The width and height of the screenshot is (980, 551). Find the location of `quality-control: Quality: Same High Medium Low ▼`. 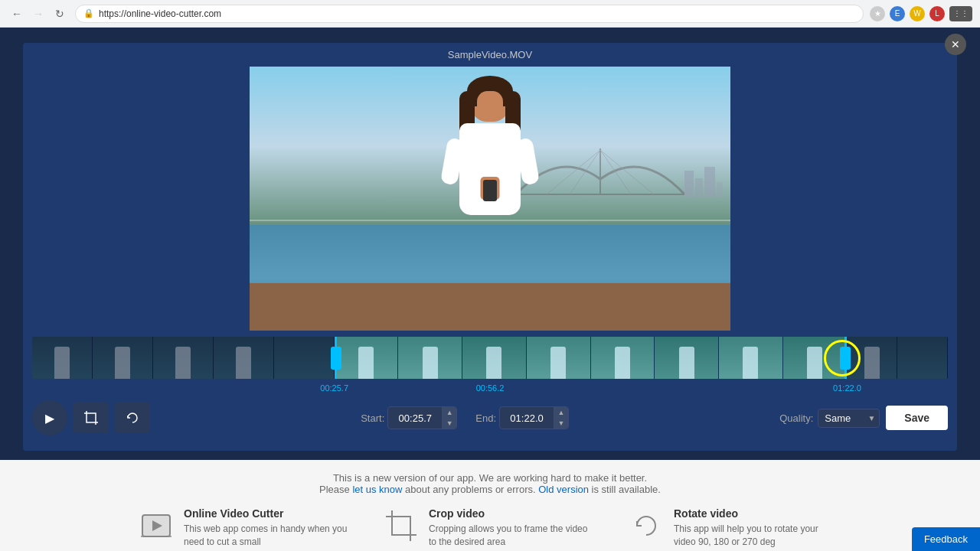

quality-control: Quality: Same High Medium Low ▼ is located at coordinates (830, 418).